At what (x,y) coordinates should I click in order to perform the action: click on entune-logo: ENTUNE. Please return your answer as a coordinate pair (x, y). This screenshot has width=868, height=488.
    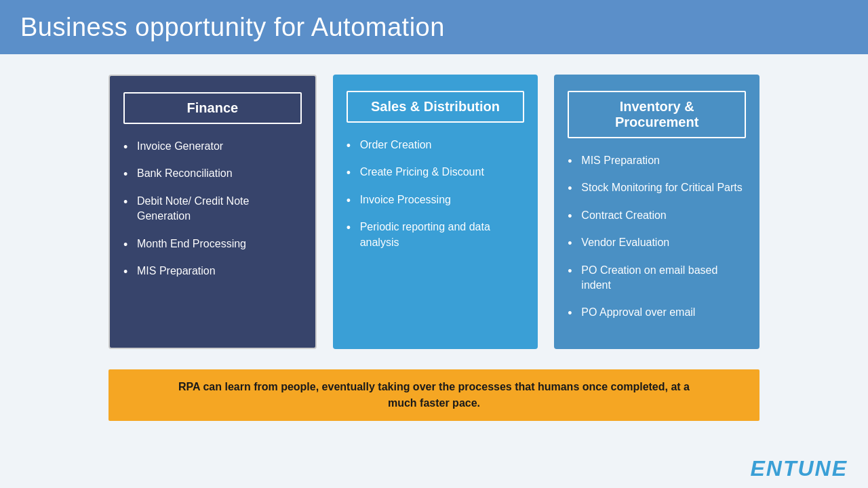
    Looking at the image, I should click on (799, 469).